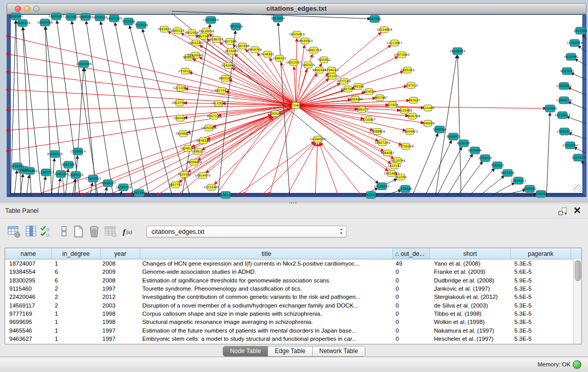 The width and height of the screenshot is (588, 372). What do you see at coordinates (291, 351) in the screenshot?
I see `tab-edge-table: Edge Table` at bounding box center [291, 351].